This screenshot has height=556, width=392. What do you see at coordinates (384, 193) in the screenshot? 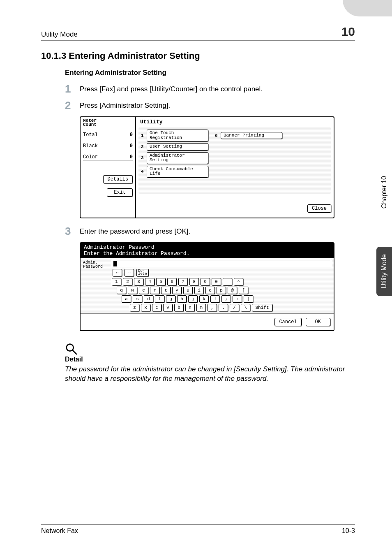
I see `side-tab-chapter: Chapter 10` at bounding box center [384, 193].